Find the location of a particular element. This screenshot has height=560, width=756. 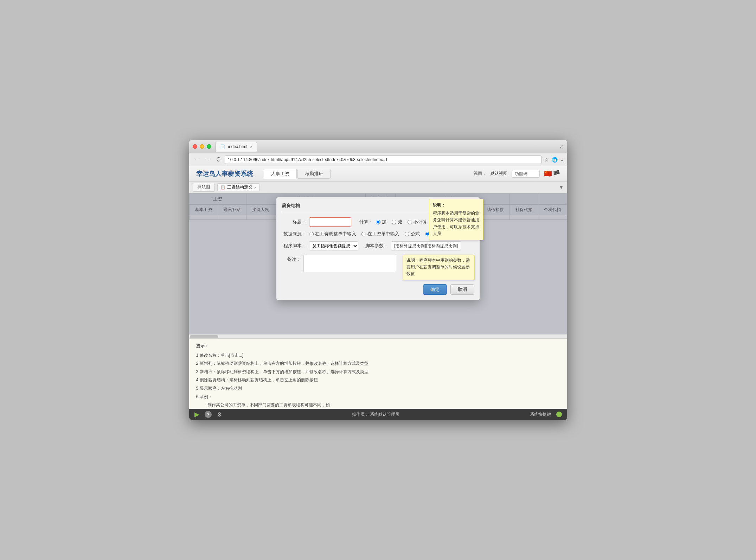

dialog-row-script: 程序脚本： 员工指标销售额提成其他脚本1 脚本参数： [指标外提成比例][指标内… is located at coordinates (378, 246).